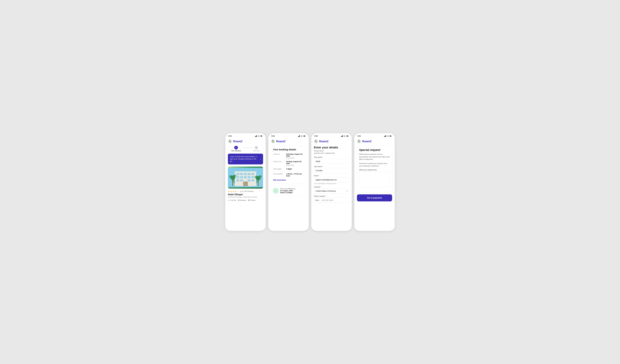  What do you see at coordinates (256, 149) in the screenshot?
I see `step-2-final: 2 Final step` at bounding box center [256, 149].